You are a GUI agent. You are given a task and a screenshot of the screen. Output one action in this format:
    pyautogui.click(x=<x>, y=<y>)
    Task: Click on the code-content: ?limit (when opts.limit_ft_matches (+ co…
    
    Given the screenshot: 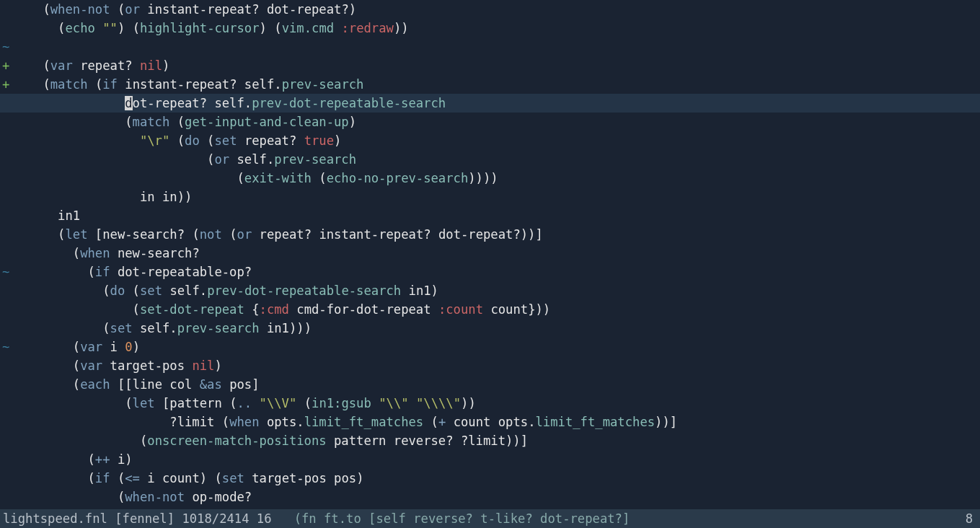 What is the action you would take?
    pyautogui.click(x=345, y=422)
    